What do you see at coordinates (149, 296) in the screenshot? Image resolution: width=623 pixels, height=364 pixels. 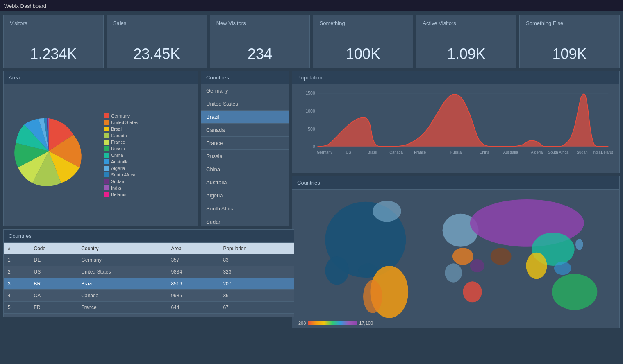 I see `table-row: 4CACanada998536` at bounding box center [149, 296].